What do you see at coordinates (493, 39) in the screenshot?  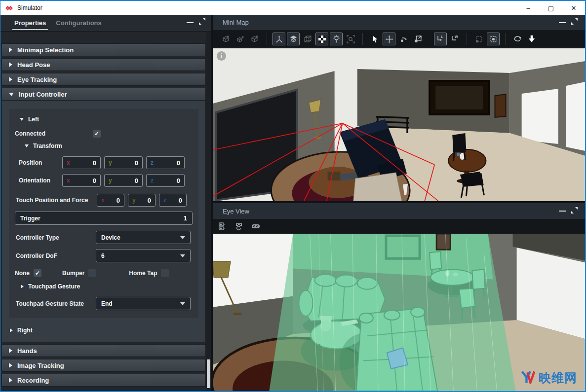 I see `select-center-button` at bounding box center [493, 39].